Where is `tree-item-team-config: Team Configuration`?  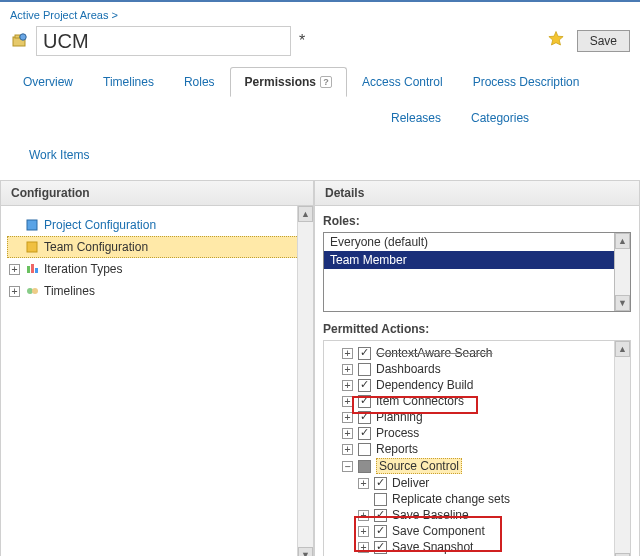
tree-item-team-config: Team Configuration is located at coordinates (157, 247).